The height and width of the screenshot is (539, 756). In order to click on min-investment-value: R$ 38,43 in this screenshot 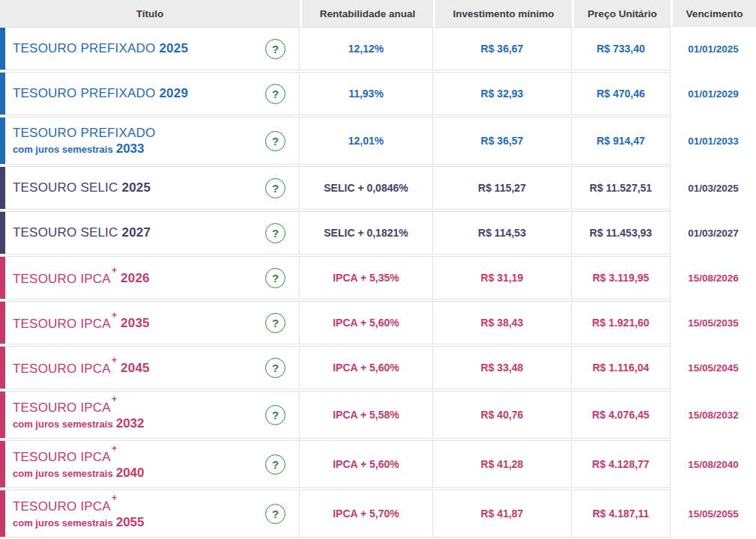, I will do `click(502, 323)`.